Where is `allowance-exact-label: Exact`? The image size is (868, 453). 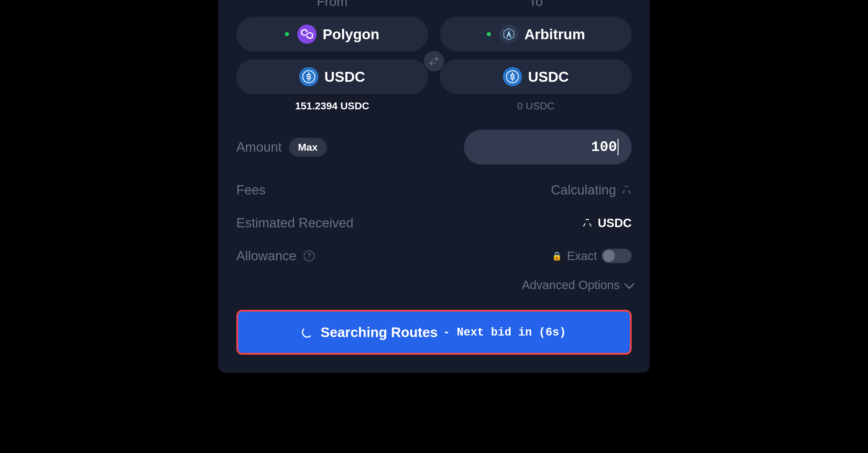 allowance-exact-label: Exact is located at coordinates (582, 256).